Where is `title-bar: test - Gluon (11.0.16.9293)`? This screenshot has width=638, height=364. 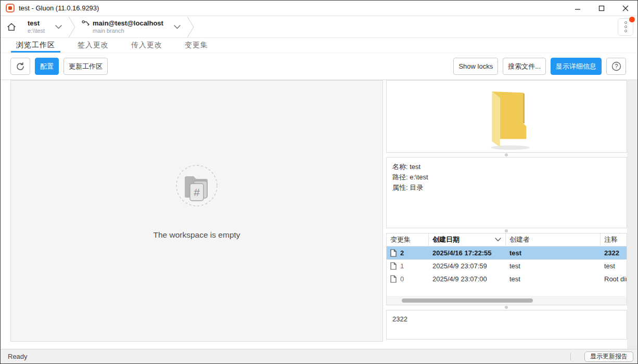 title-bar: test - Gluon (11.0.16.9293) is located at coordinates (319, 8).